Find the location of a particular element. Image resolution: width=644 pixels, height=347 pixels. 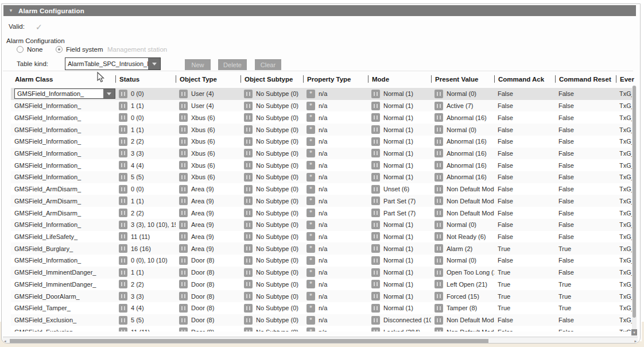

vertical-scrollbar-thumb is located at coordinates (634, 202).